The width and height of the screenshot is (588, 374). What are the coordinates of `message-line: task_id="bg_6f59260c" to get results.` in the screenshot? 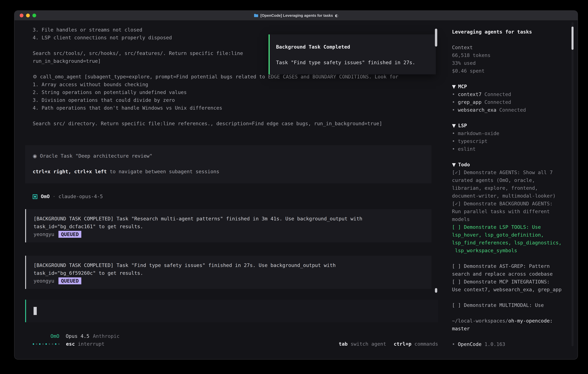 It's located at (232, 273).